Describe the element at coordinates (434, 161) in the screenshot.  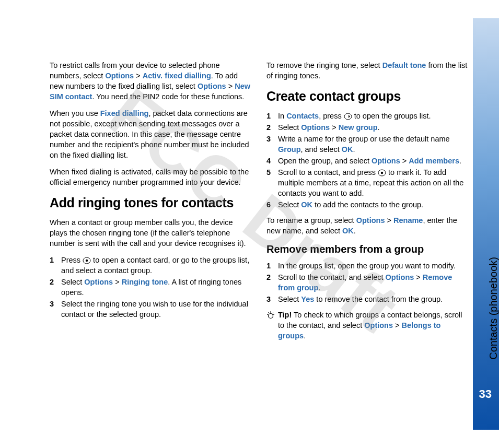
I see `link-add-members: Add members` at that location.